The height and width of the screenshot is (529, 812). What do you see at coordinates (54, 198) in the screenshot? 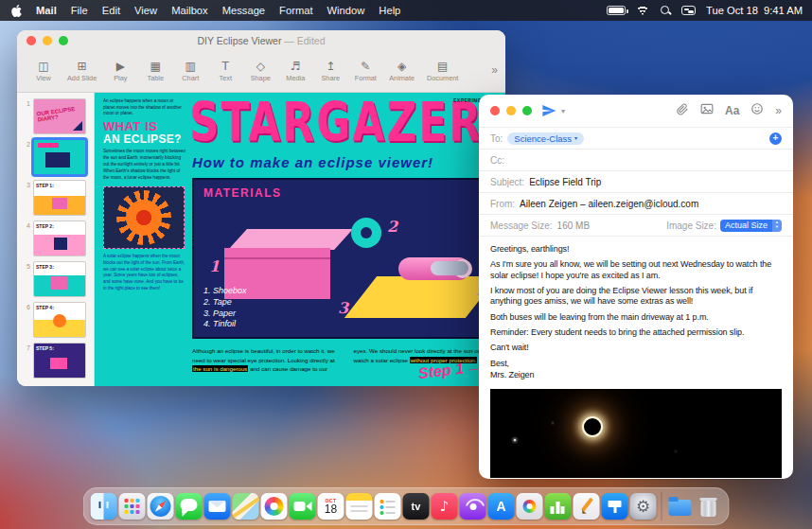
I see `slide-thumbnail-3: 3STEP 1:` at bounding box center [54, 198].